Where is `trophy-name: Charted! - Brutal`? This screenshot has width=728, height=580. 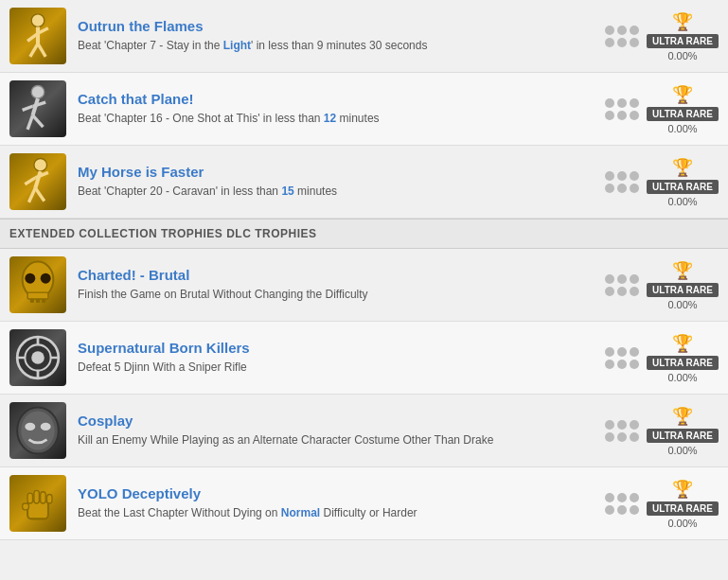 trophy-name: Charted! - Brutal is located at coordinates (341, 274).